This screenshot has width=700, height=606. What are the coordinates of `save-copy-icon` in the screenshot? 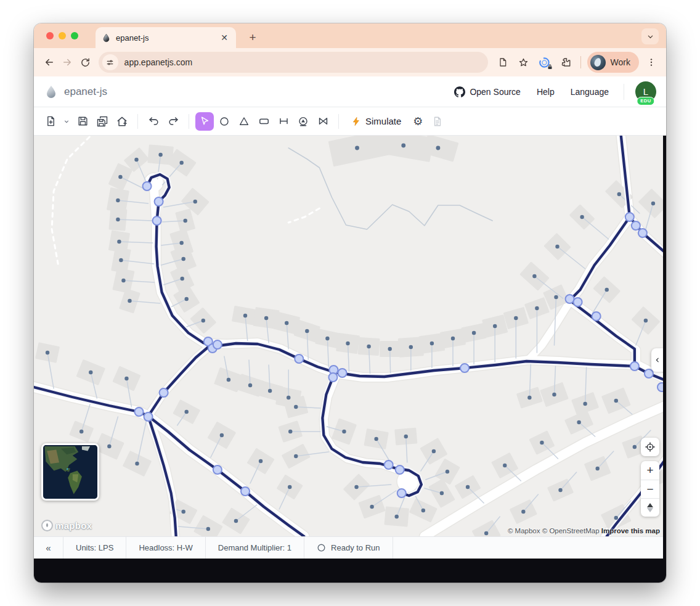 It's located at (102, 121).